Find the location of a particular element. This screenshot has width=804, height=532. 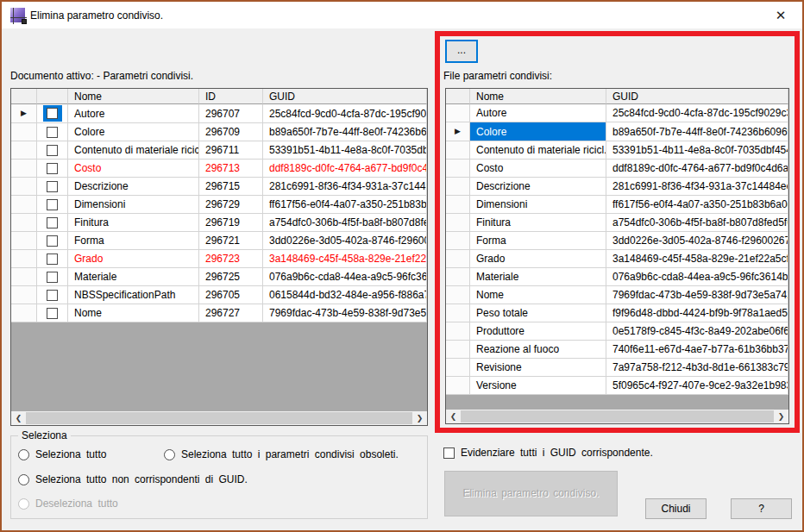

cell-guid: 076a9b6c-cda8-44ea-a9c5-96fc3614bc28 is located at coordinates (697, 278).